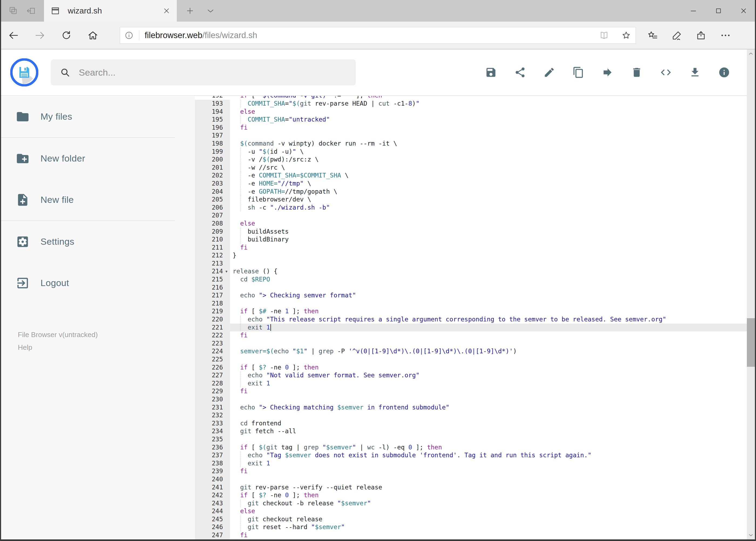  What do you see at coordinates (31, 11) in the screenshot?
I see `tabs-set-aside-icon` at bounding box center [31, 11].